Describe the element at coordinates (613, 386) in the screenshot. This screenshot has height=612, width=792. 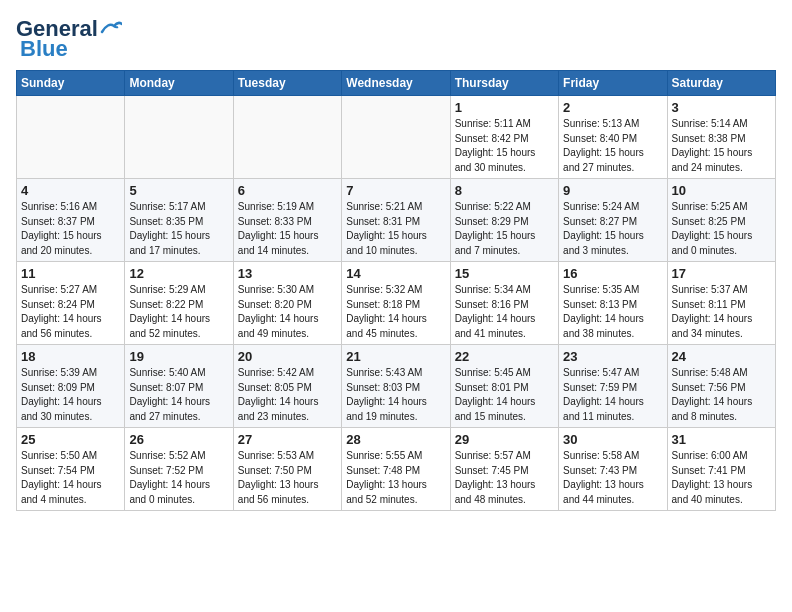
I see `calendar-cell: 23Sunrise: 5:47 AM Sunset: 7:59 PM Dayli…` at that location.